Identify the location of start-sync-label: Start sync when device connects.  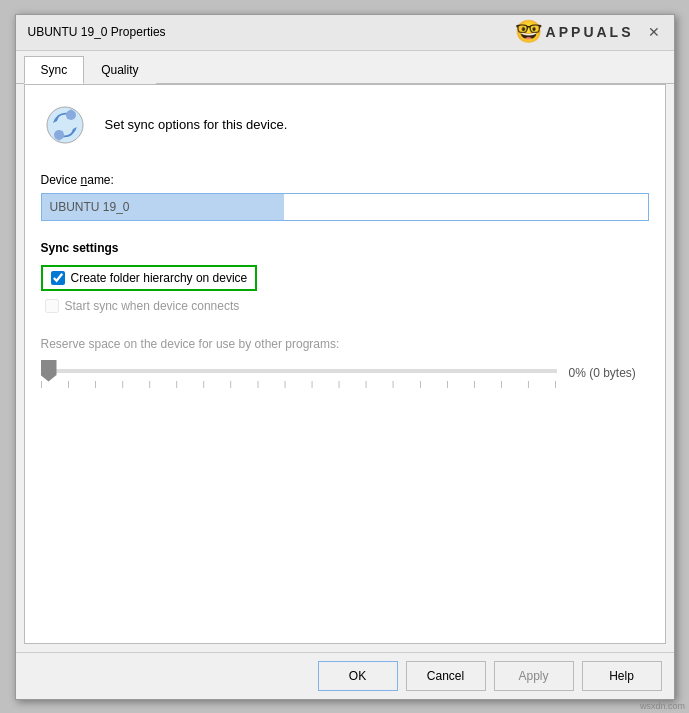
(152, 306).